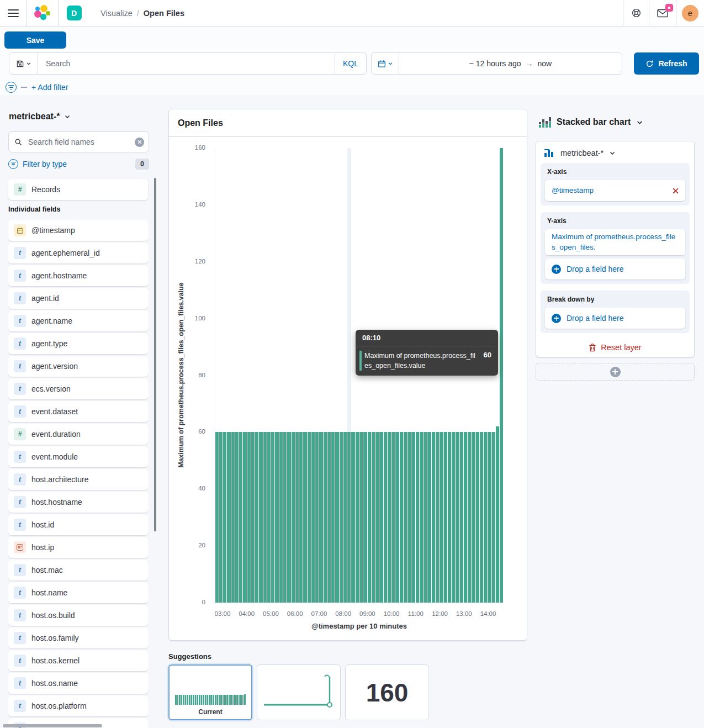 This screenshot has width=704, height=728. I want to click on add-layer-button, so click(615, 372).